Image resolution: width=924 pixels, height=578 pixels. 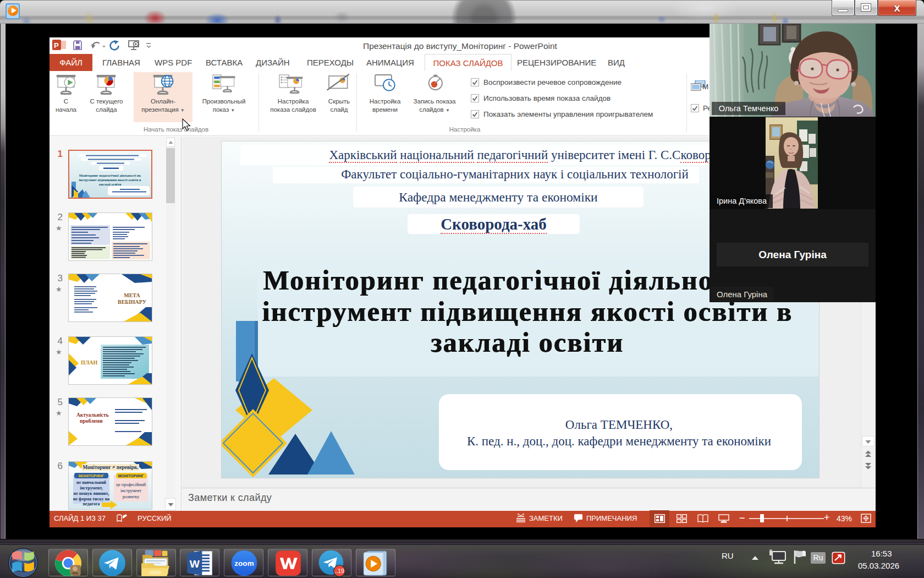 What do you see at coordinates (110, 179) in the screenshot?
I see `svg-text:інструмент підвищення якості о: інструмент підвищення якості освіти в` at bounding box center [110, 179].